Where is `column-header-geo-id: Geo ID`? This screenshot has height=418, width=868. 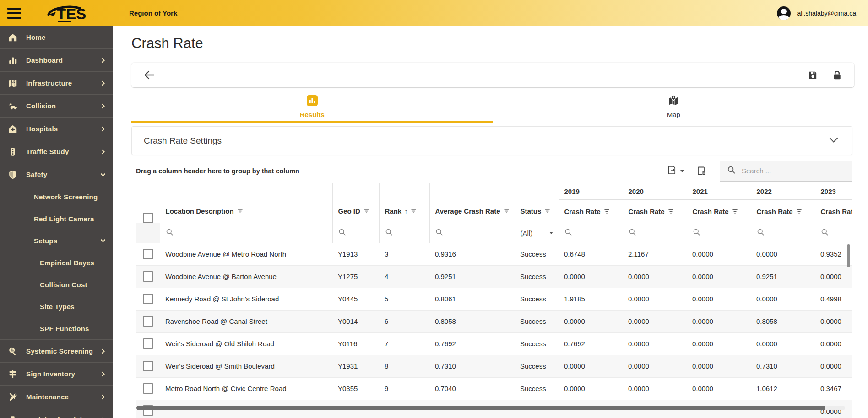 column-header-geo-id: Geo ID is located at coordinates (356, 203).